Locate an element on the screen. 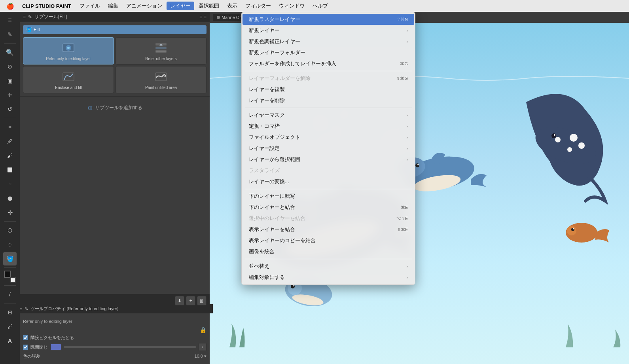 This screenshot has height=364, width=629. apple-menu: 🍎 is located at coordinates (10, 6).